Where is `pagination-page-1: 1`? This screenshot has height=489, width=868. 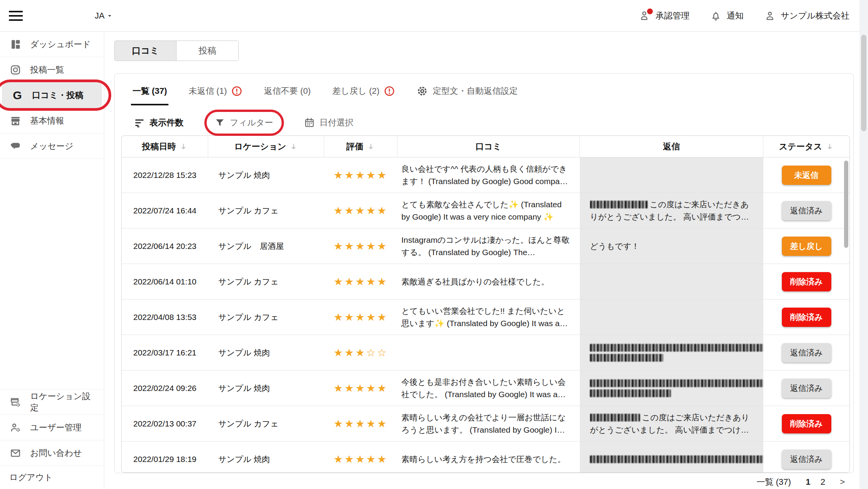 pagination-page-1: 1 is located at coordinates (808, 482).